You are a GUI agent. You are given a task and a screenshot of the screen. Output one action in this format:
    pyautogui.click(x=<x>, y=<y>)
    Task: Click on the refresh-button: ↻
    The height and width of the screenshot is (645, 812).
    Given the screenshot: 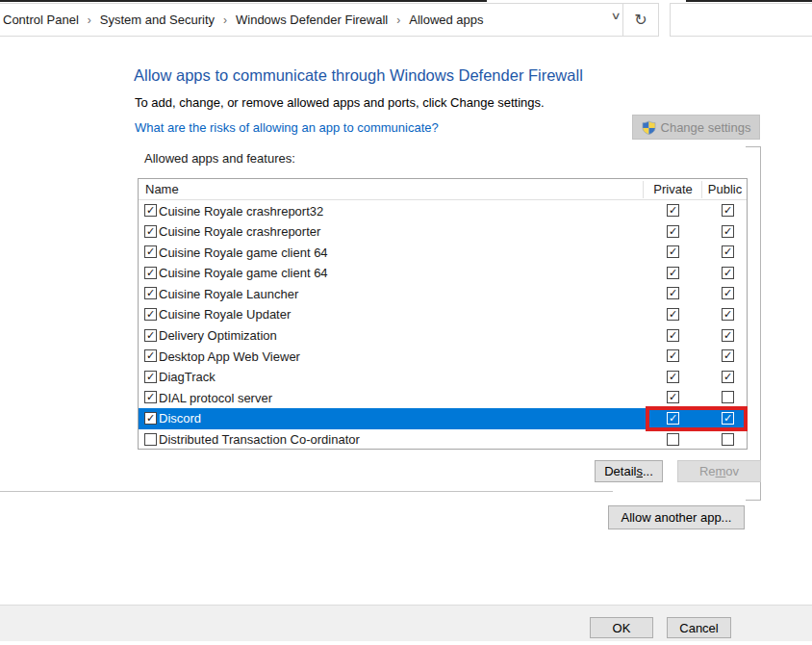 What is the action you would take?
    pyautogui.click(x=641, y=19)
    